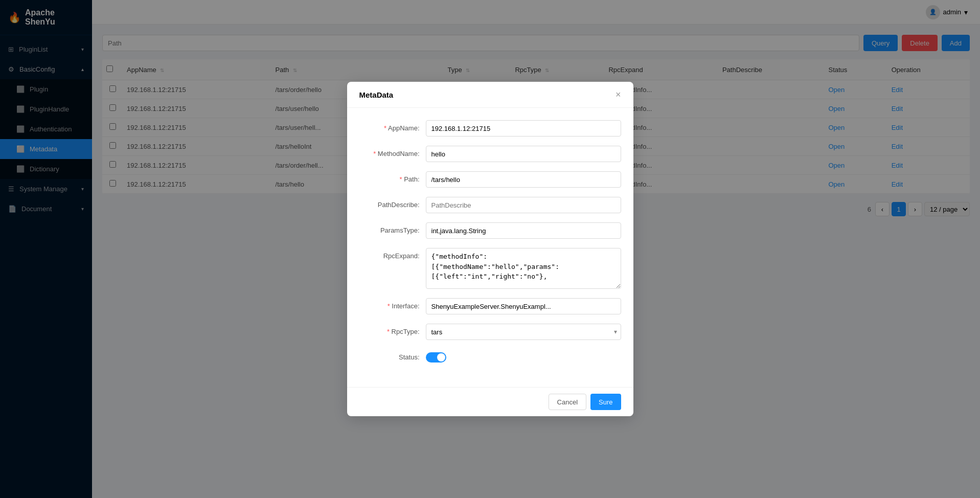 The height and width of the screenshot is (498, 980). I want to click on form-row-path: Path:, so click(490, 179).